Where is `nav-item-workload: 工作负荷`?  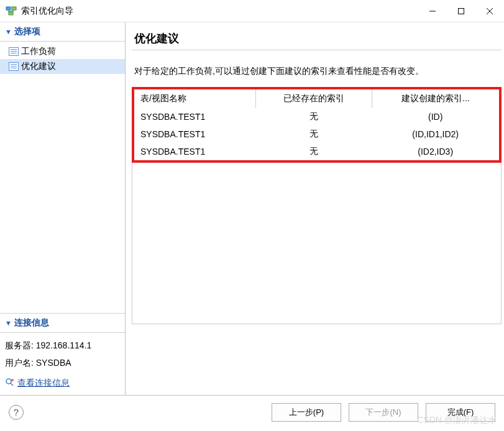
nav-item-workload: 工作负荷 is located at coordinates (62, 52).